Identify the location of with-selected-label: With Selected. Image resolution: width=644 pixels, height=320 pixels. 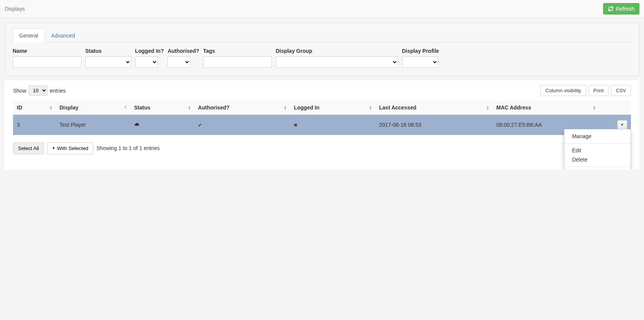
(73, 149).